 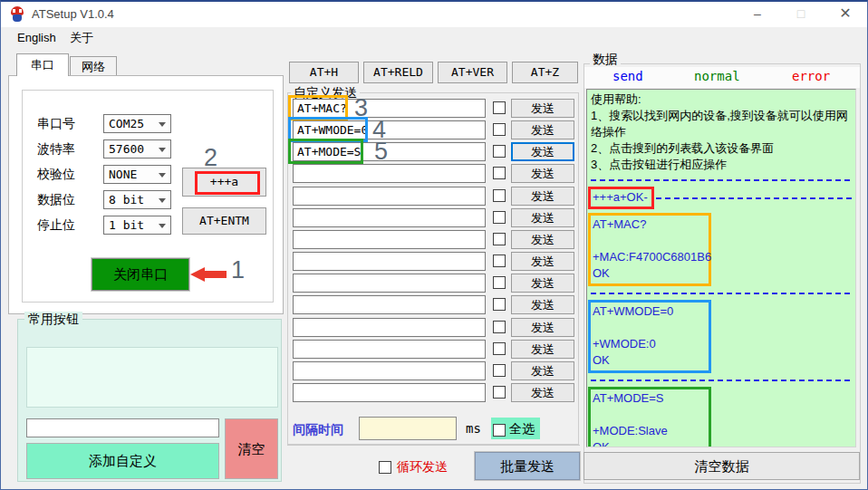 I want to click on app-logo-icon, so click(x=17, y=14).